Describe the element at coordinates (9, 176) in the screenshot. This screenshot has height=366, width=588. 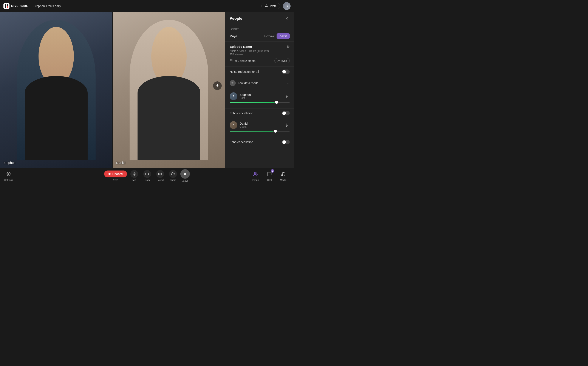
I see `toolbar-left: Settings` at that location.